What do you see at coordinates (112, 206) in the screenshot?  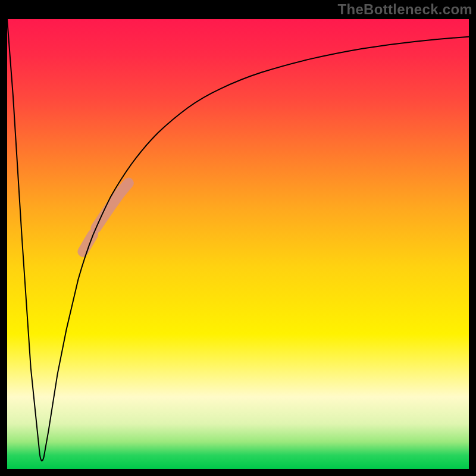 I see `highlight-segment-upper` at bounding box center [112, 206].